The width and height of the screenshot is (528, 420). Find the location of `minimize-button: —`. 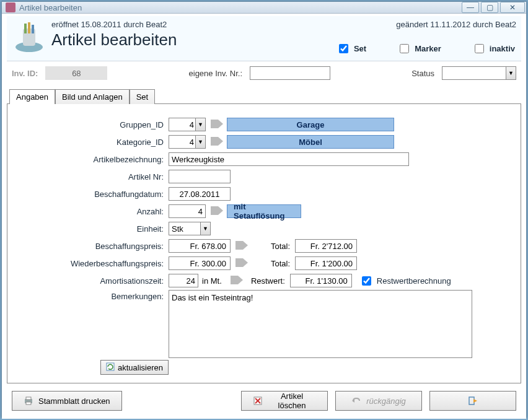

minimize-button: — is located at coordinates (470, 7).